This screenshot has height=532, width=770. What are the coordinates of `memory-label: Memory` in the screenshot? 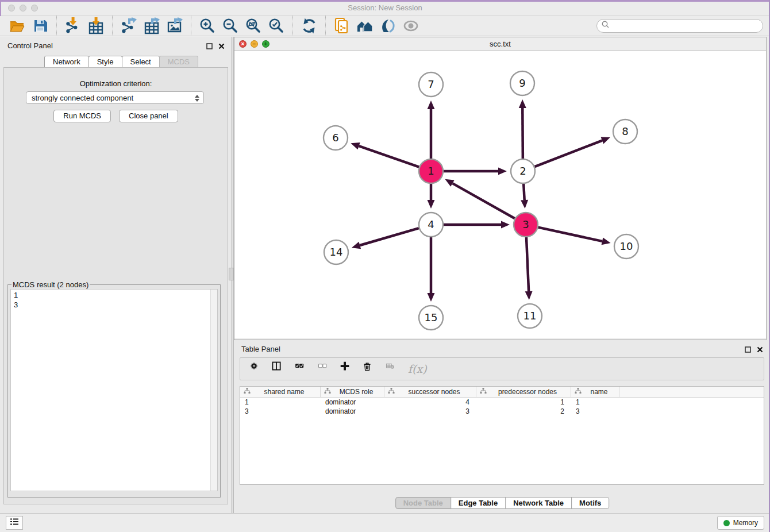 It's located at (746, 523).